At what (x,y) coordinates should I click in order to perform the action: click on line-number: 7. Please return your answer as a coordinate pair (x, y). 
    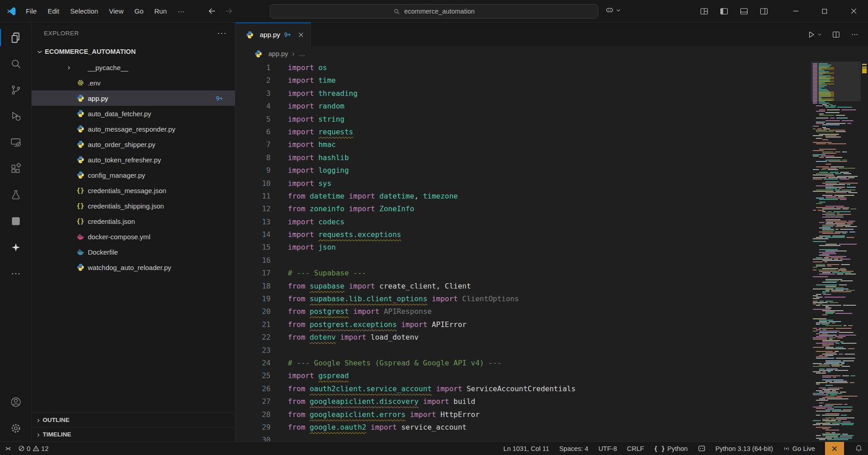
    Looking at the image, I should click on (253, 145).